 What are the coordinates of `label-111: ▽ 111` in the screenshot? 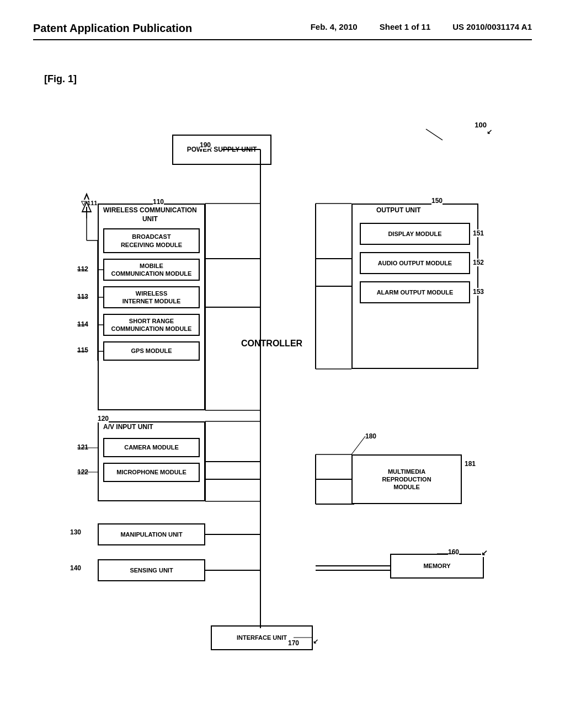 It's located at (89, 203).